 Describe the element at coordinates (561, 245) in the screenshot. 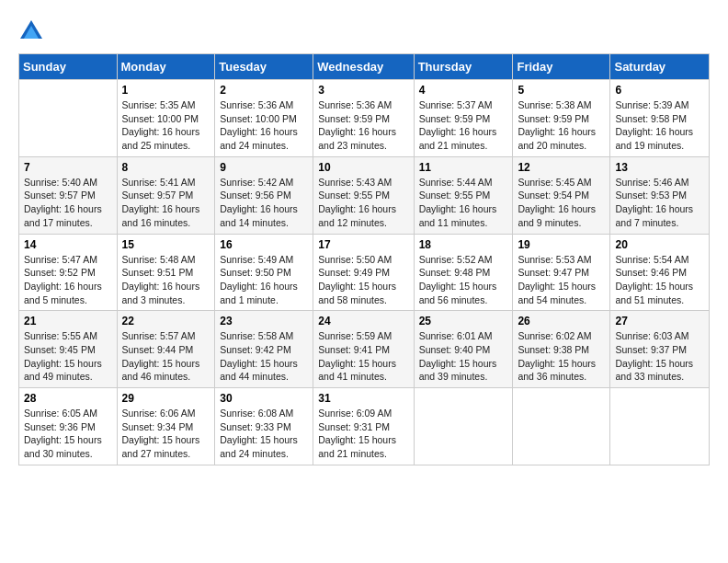

I see `day-number: 19` at that location.